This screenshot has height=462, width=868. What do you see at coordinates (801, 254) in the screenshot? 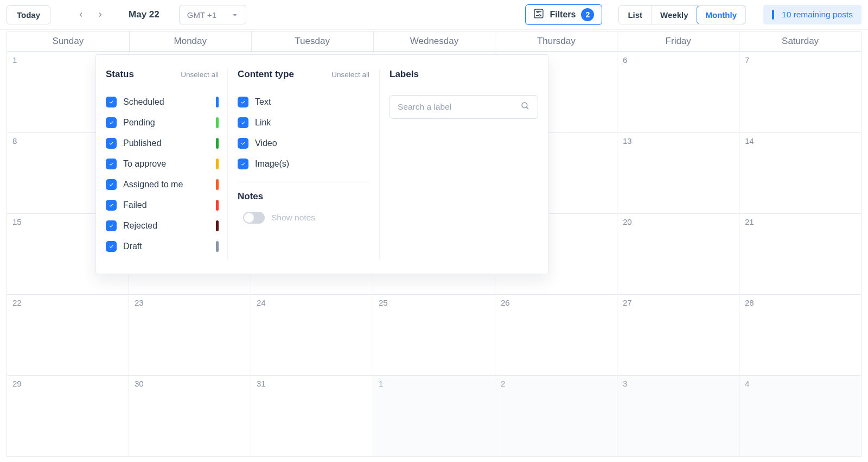
I see `day-cell: 21` at bounding box center [801, 254].